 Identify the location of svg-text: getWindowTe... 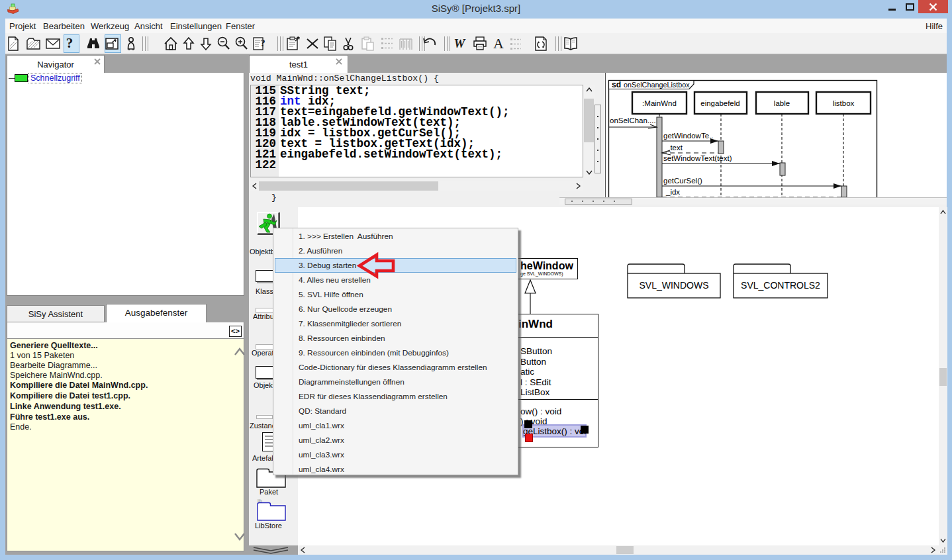
(689, 136).